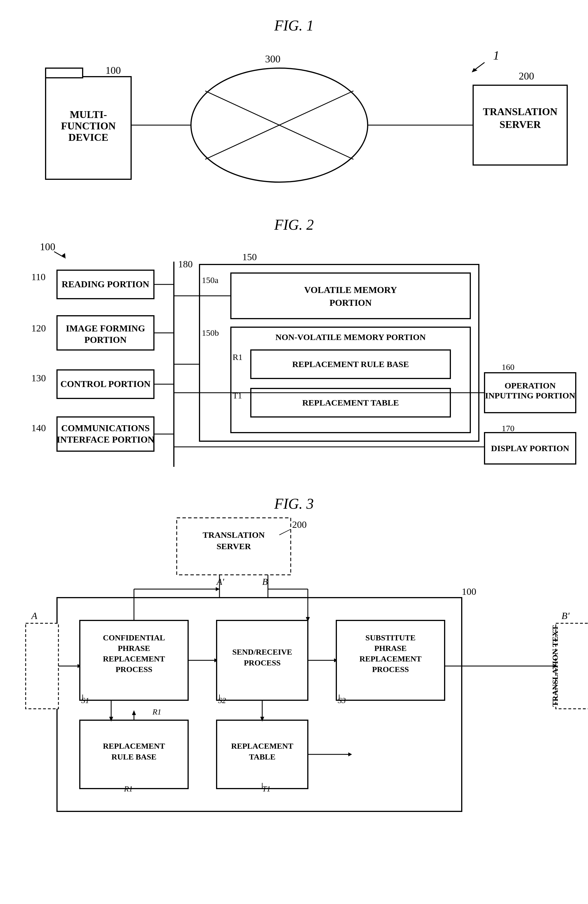 The image size is (588, 904). What do you see at coordinates (273, 59) in the screenshot?
I see `svg-text: 300` at bounding box center [273, 59].